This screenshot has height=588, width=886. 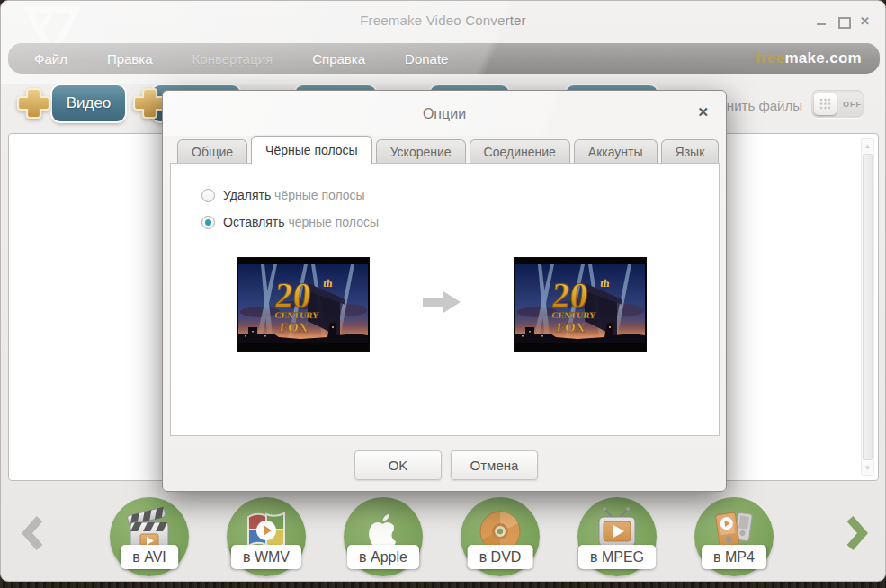 What do you see at coordinates (444, 58) in the screenshot?
I see `menu-bar: Файл Правка Конвертация Справка Donate f…` at bounding box center [444, 58].